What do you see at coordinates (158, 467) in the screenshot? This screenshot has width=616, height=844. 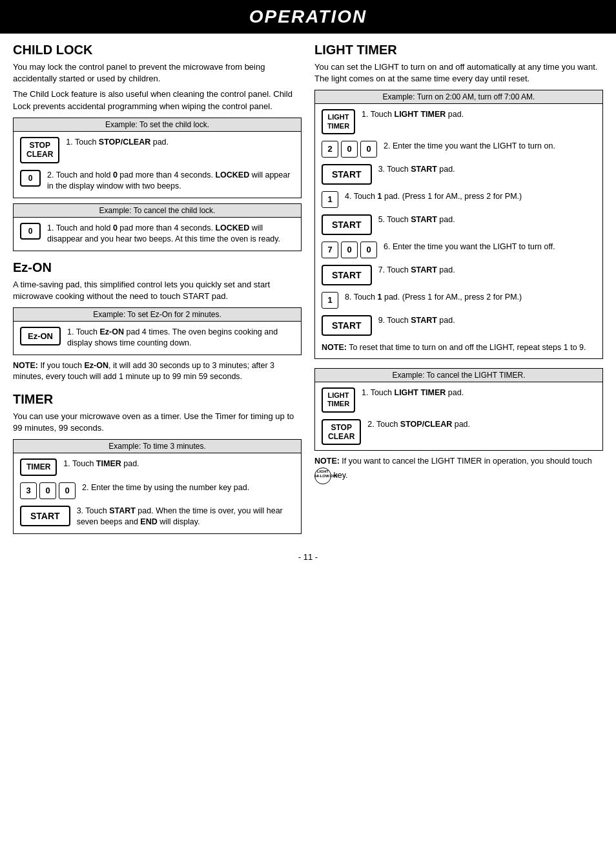 I see `step-row: TIMER 1. Touch TIMER pad.` at bounding box center [158, 467].